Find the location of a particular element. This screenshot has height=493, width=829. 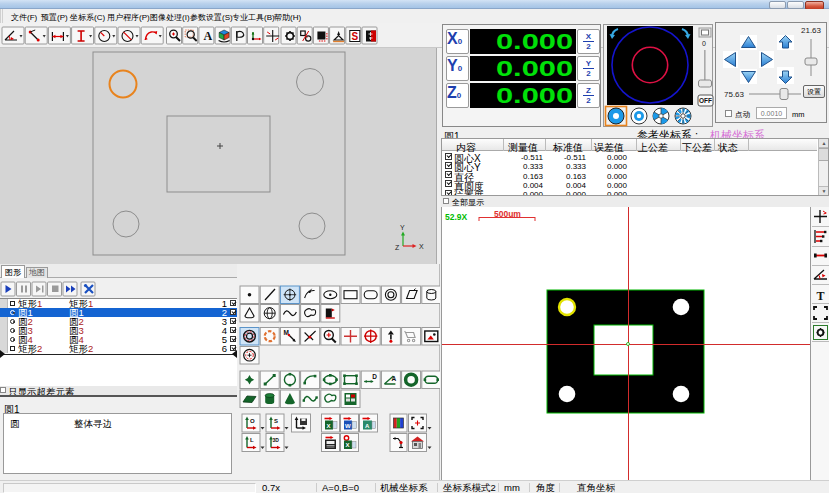

svg-text: W is located at coordinates (348, 426).